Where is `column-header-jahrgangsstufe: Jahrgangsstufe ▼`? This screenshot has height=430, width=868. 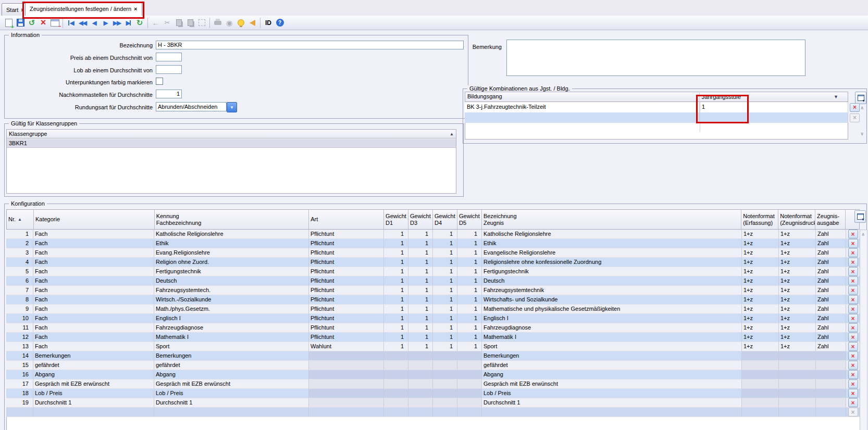
column-header-jahrgangsstufe: Jahrgangsstufe ▼ is located at coordinates (774, 97).